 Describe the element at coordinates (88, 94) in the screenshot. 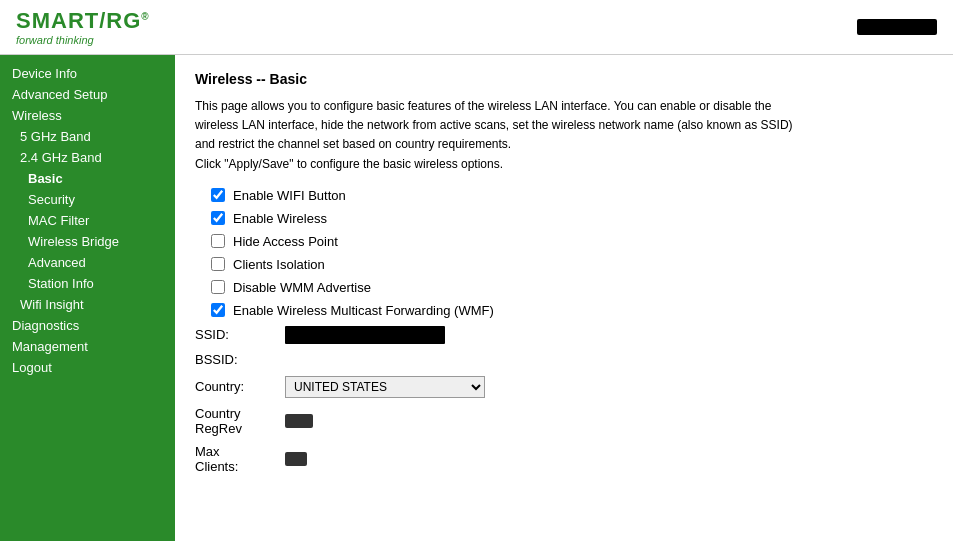

I see `sidebar-item-advanced-setup: Advanced Setup` at that location.